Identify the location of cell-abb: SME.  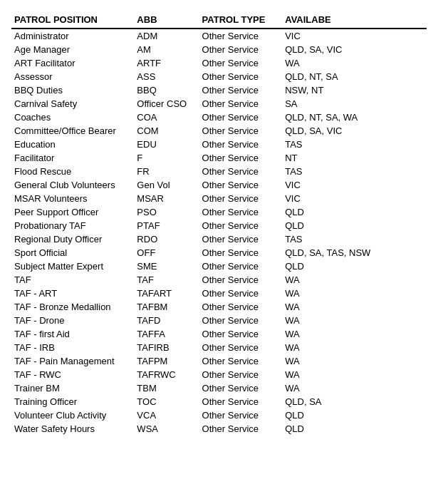
(167, 267).